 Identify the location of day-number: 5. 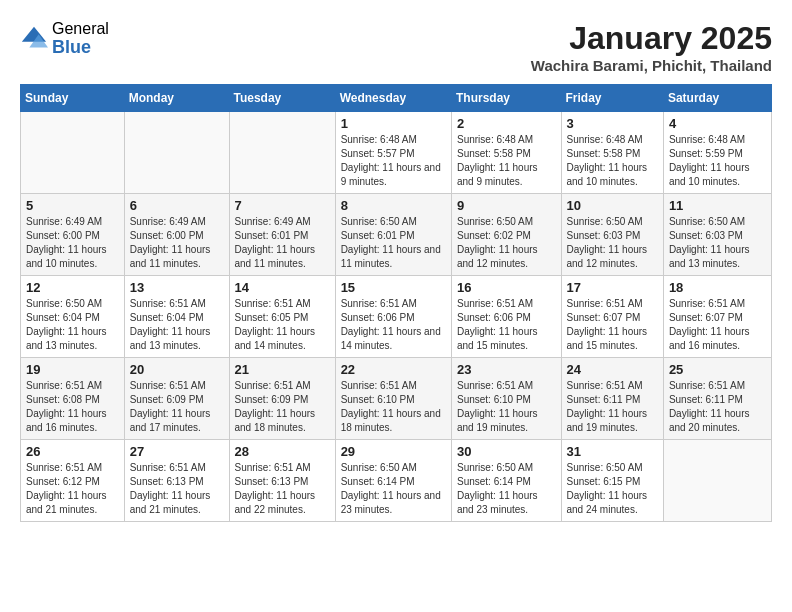
(72, 206).